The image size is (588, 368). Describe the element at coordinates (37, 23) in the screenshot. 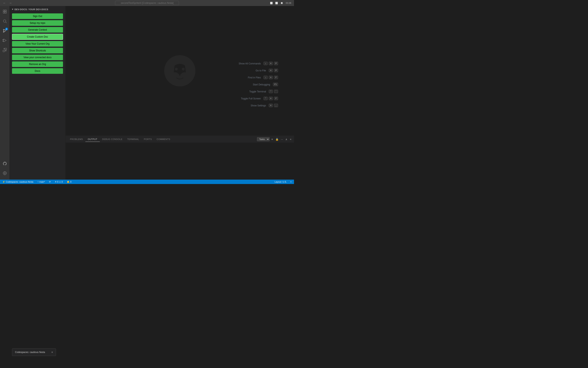

I see `setup-repo-button: Setup my repo` at that location.